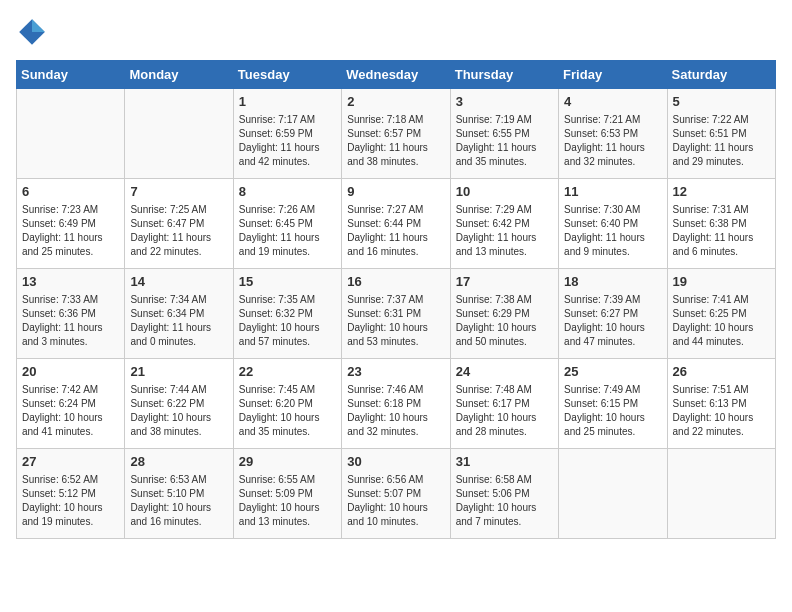 The height and width of the screenshot is (612, 792). Describe the element at coordinates (721, 404) in the screenshot. I see `calendar-cell: 26Sunrise: 7:51 AMSunset: 6:13 PMDayligh…` at that location.